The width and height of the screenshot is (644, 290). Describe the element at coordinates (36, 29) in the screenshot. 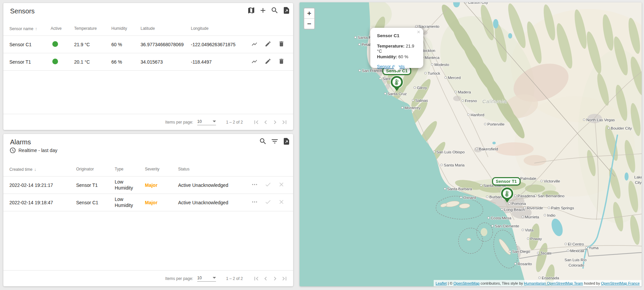

I see `sort-asc-icon: ↑` at that location.